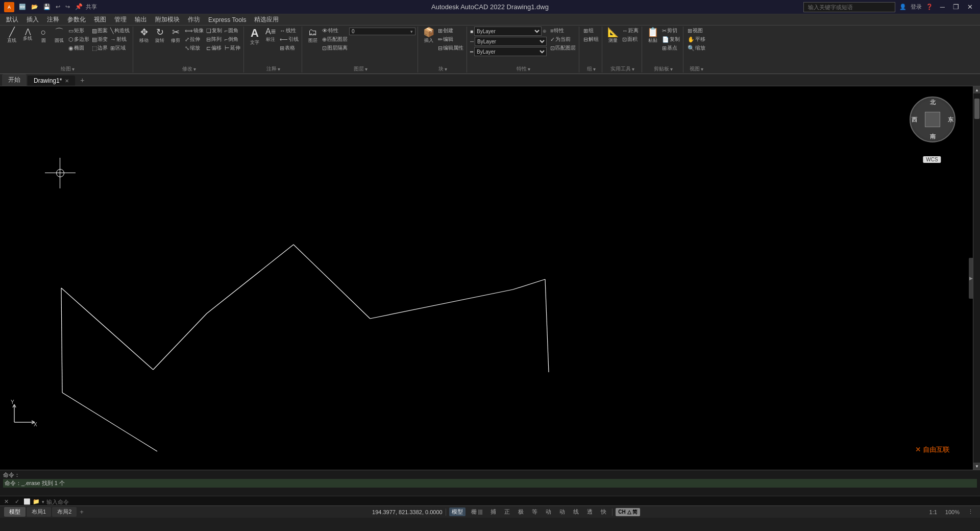 The width and height of the screenshot is (980, 531). I want to click on tool-xline: ╲ 构造线, so click(120, 31).